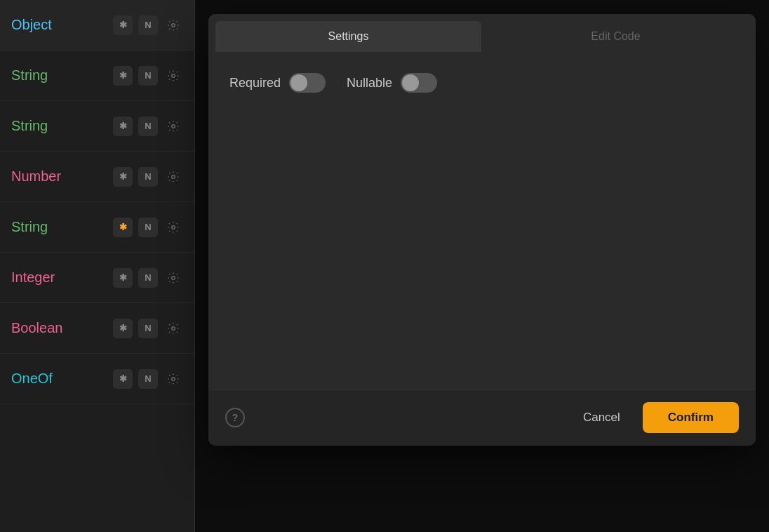 This screenshot has height=532, width=769. I want to click on sidebar-item-string1: String✱N, so click(97, 76).